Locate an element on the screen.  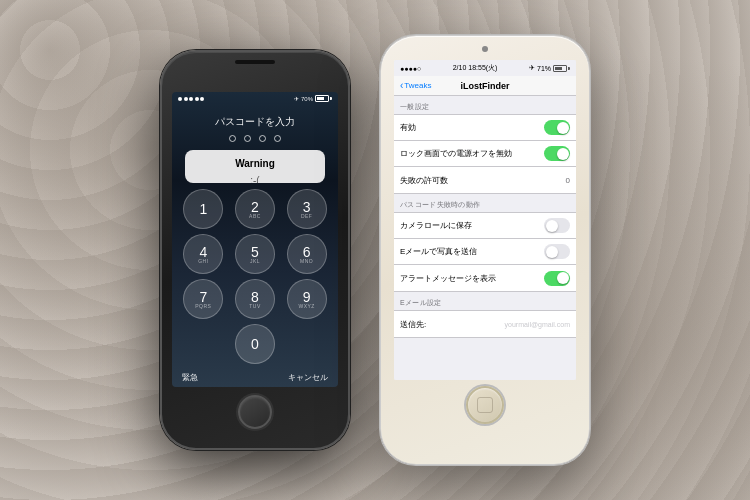
dark-footer: 緊急 キャンセル is located at coordinates (255, 378).